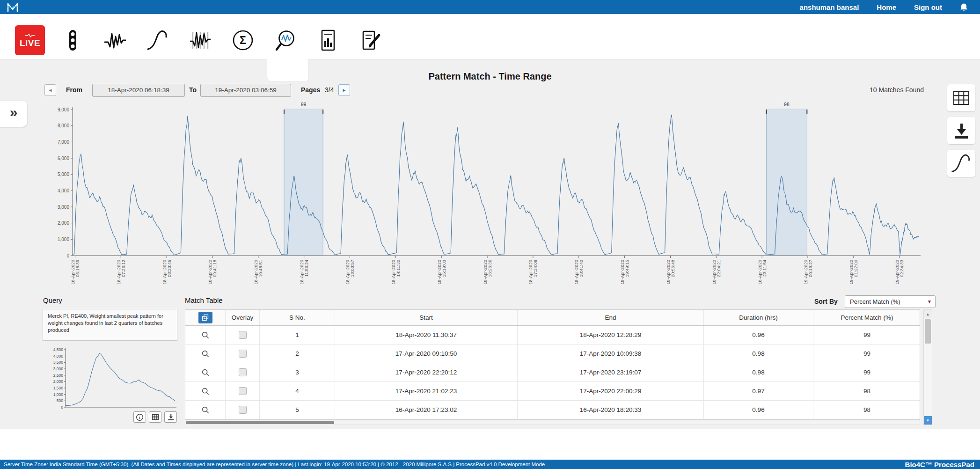 This screenshot has width=980, height=469. I want to click on query-info-button: i, so click(139, 417).